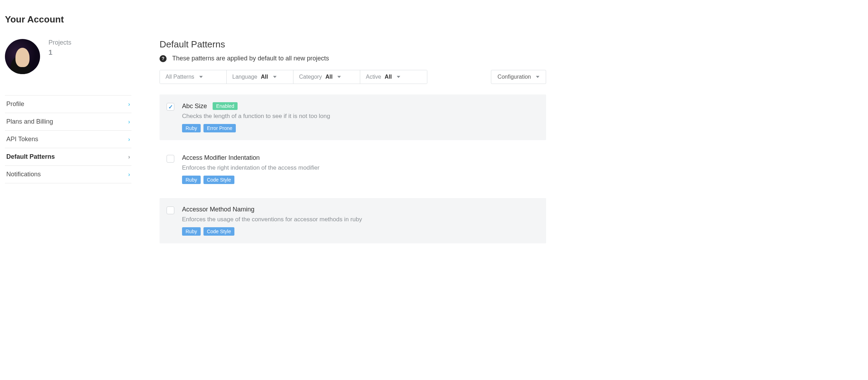 The image size is (868, 380). I want to click on sidebar-nav: Profile › Plans and Billing › API Tokens…, so click(68, 139).